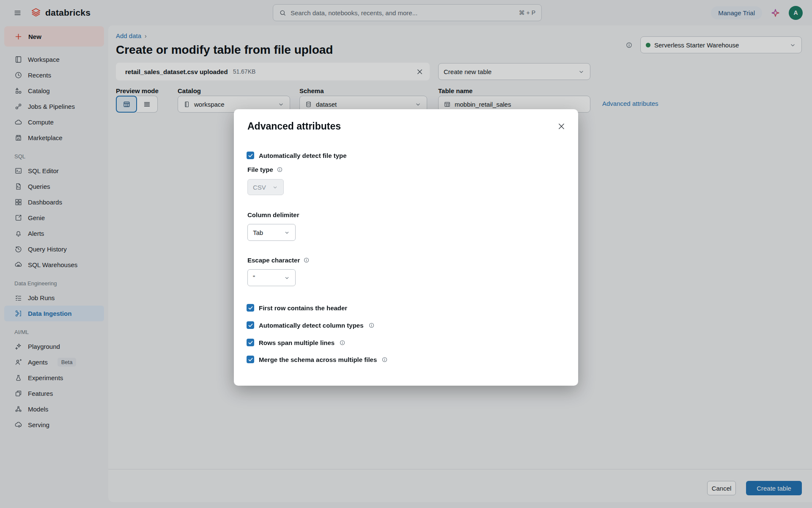 Image resolution: width=812 pixels, height=508 pixels. What do you see at coordinates (297, 308) in the screenshot?
I see `first-row-header-checkbox: First row contains the header` at bounding box center [297, 308].